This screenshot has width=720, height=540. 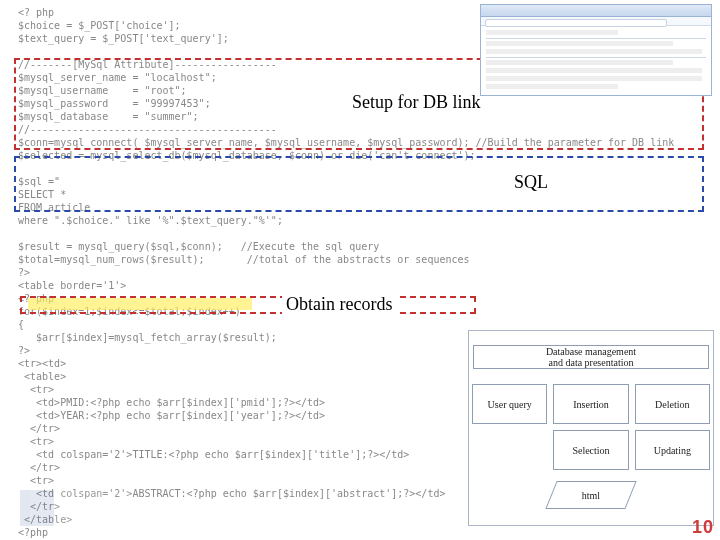 I want to click on browser-titlebar, so click(x=596, y=11).